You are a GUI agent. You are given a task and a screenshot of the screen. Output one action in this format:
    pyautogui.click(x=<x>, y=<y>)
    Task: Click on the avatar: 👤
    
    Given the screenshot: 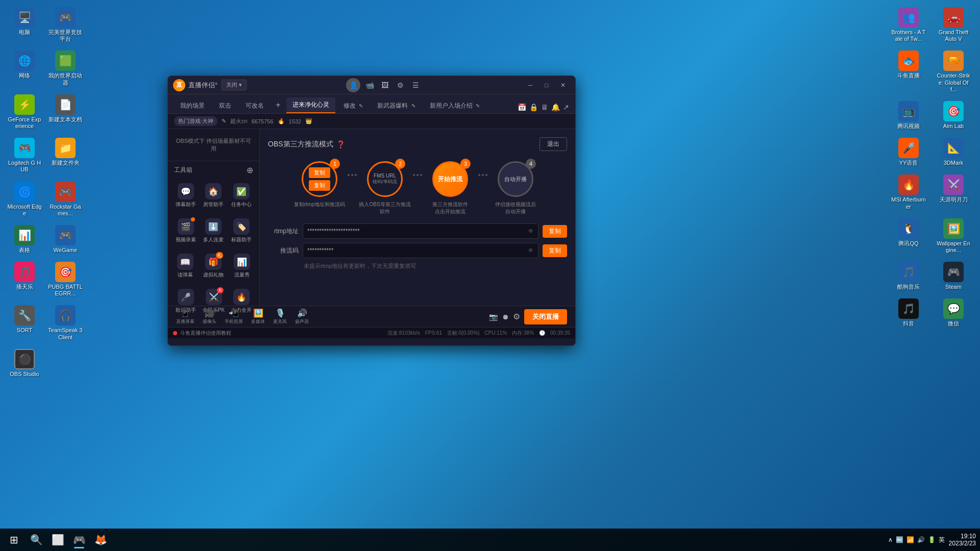 What is the action you would take?
    pyautogui.click(x=353, y=85)
    